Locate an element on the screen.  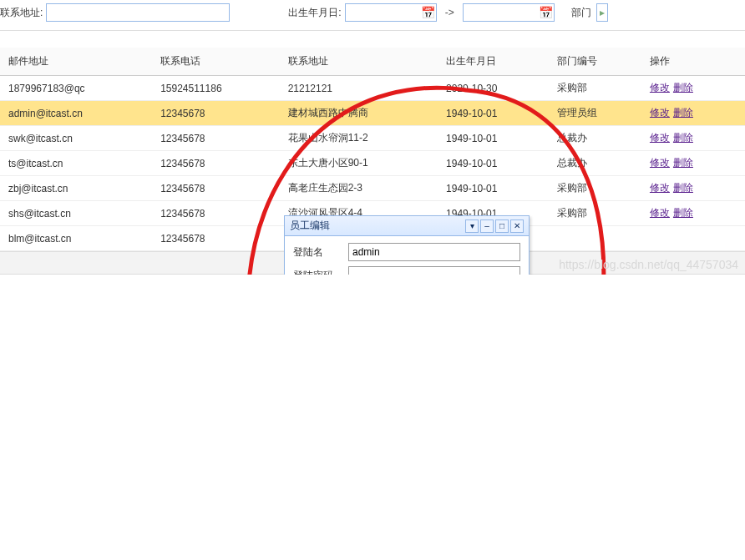
close-icon: ✕ is located at coordinates (517, 226).